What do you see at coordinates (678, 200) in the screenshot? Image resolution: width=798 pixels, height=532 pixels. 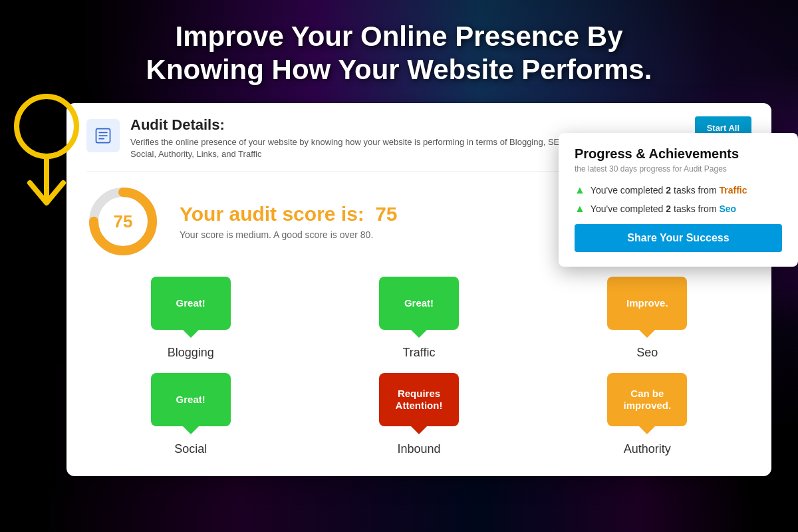 I see `progress-popup: Progress & Achievements the latest 30 da…` at bounding box center [678, 200].